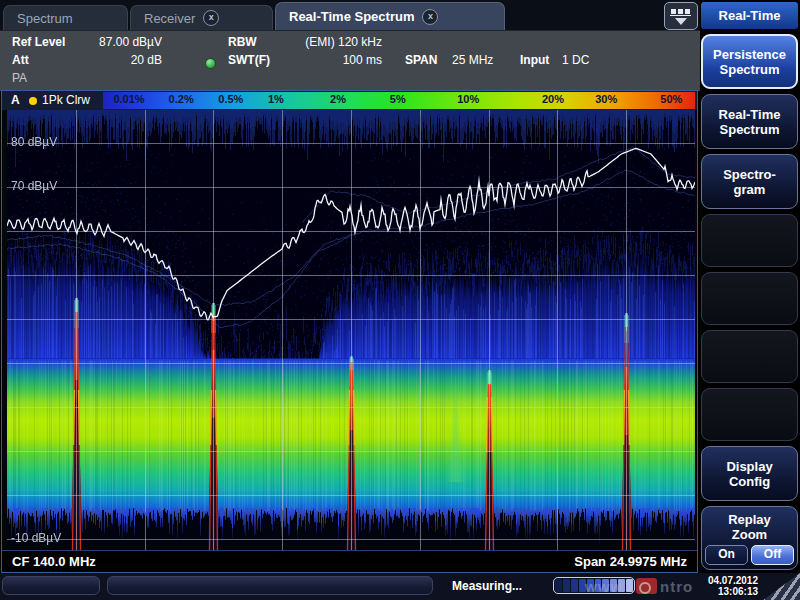 The width and height of the screenshot is (800, 600). What do you see at coordinates (33, 101) in the screenshot?
I see `trace-color-dot-icon` at bounding box center [33, 101].